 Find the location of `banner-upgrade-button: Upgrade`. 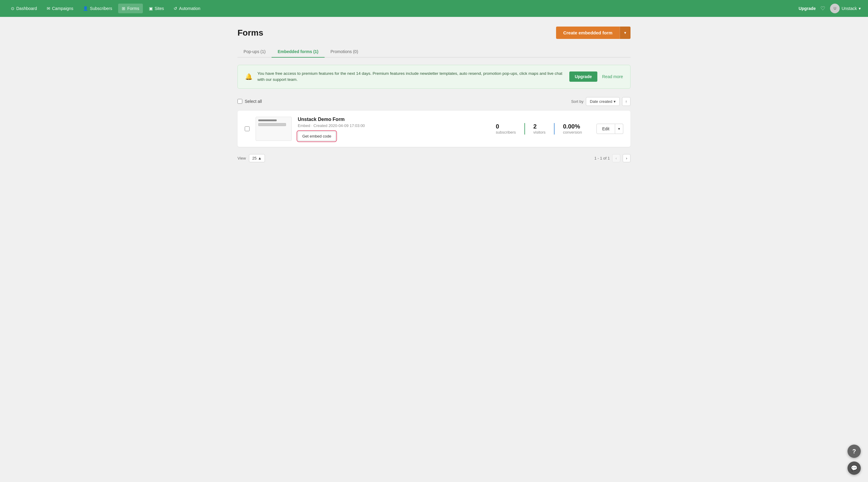

banner-upgrade-button: Upgrade is located at coordinates (584, 77).